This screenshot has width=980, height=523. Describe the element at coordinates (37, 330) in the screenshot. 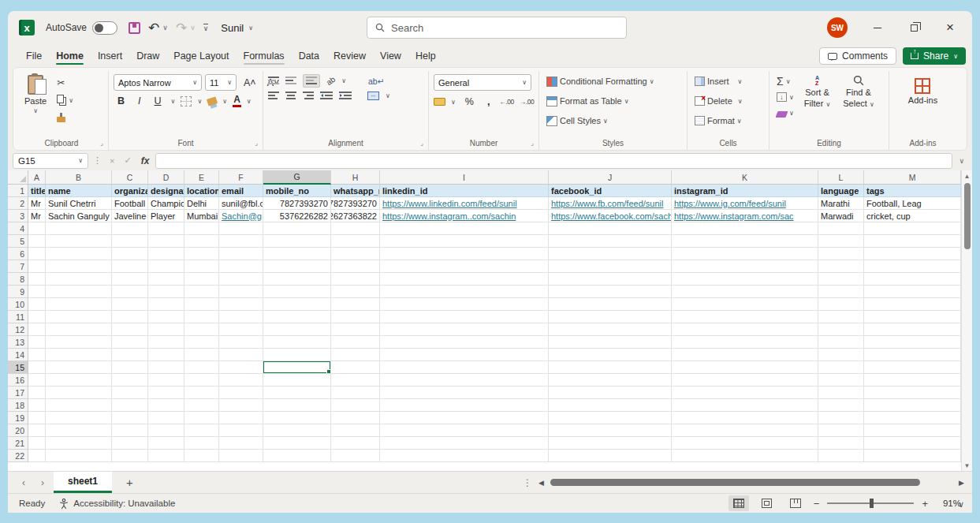

I see `cell-A12` at that location.